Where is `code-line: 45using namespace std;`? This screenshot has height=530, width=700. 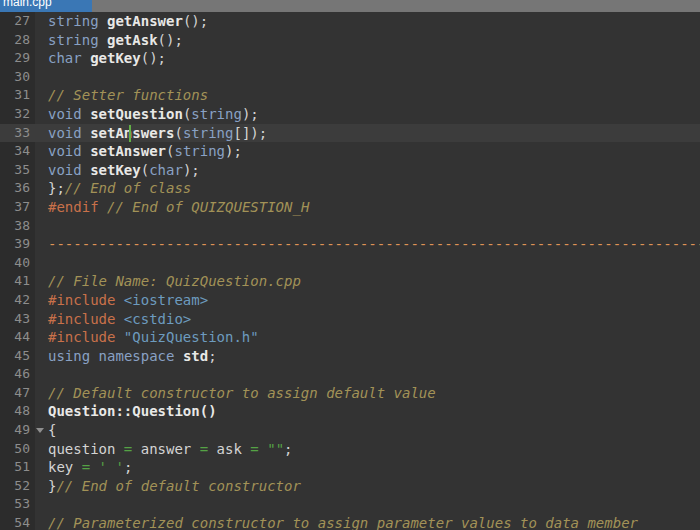 code-line: 45using namespace std; is located at coordinates (350, 356).